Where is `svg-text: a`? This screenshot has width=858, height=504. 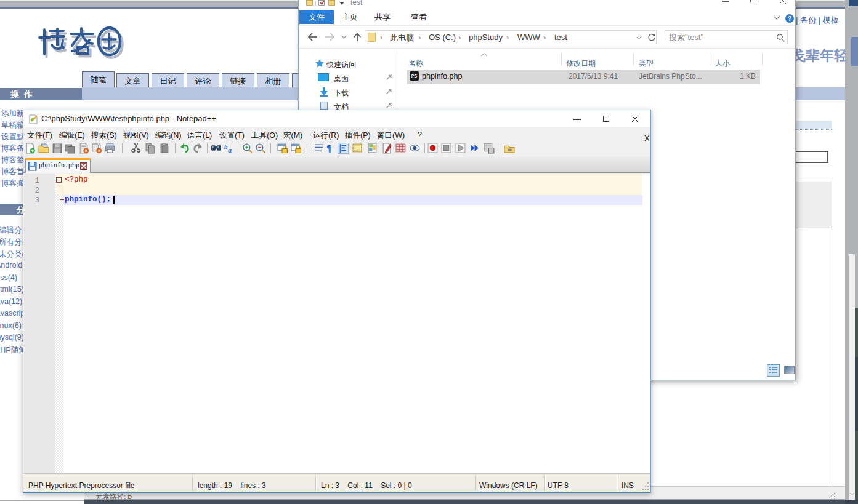 svg-text: a is located at coordinates (230, 150).